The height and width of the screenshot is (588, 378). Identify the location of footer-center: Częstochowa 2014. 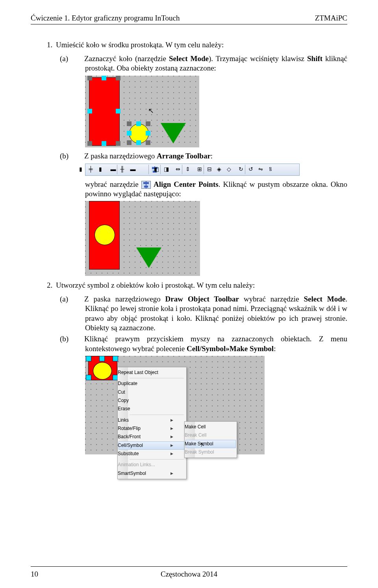
(189, 574).